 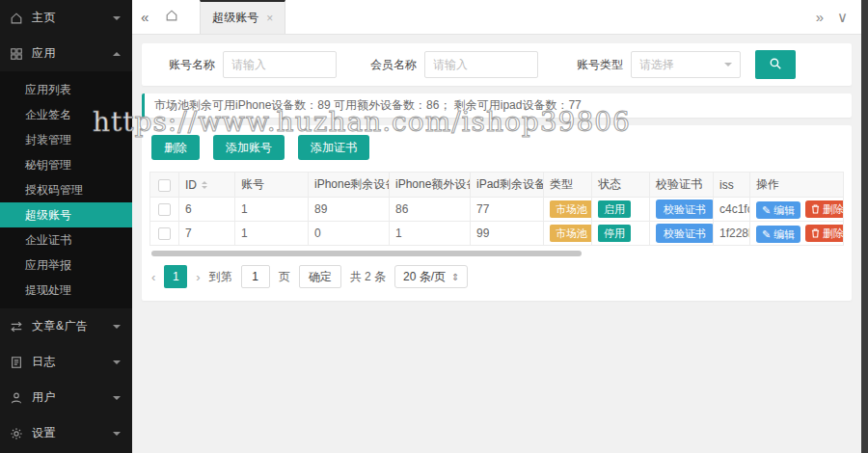 What do you see at coordinates (66, 215) in the screenshot?
I see `sidebar-subitem: 超级账号` at bounding box center [66, 215].